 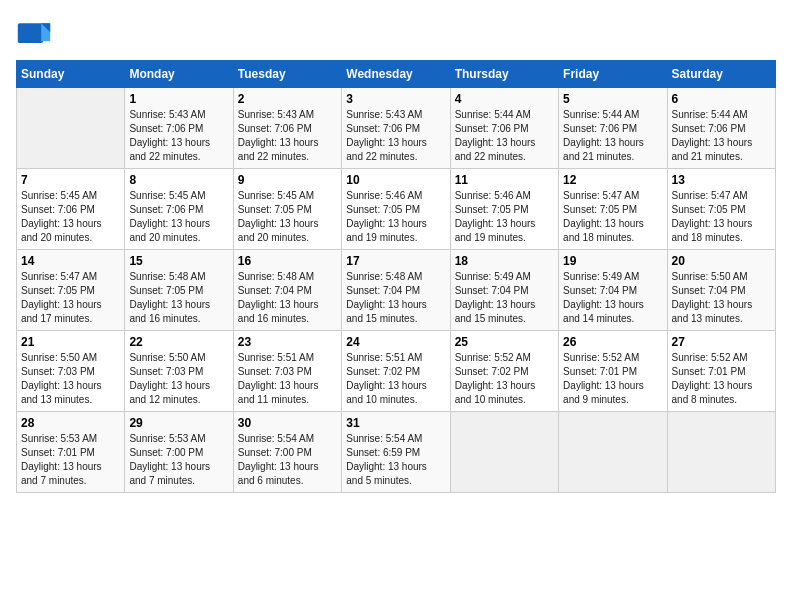 I want to click on day-number: 11, so click(x=504, y=180).